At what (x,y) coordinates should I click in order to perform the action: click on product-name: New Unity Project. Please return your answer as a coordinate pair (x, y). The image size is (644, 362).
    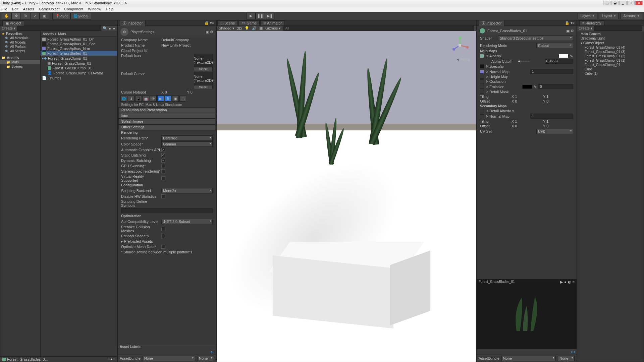
    Looking at the image, I should click on (187, 45).